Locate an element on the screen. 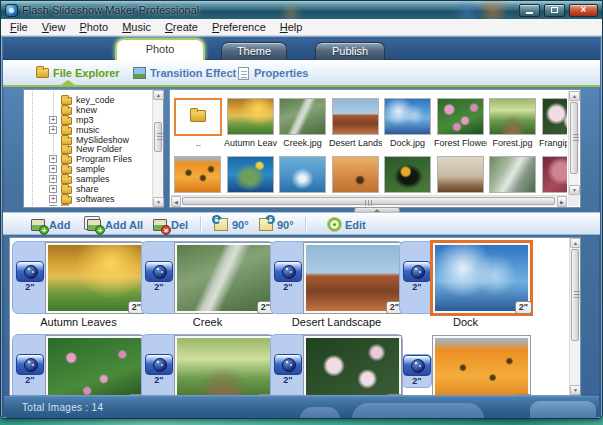  subtab-transition-effect: Transition Effect is located at coordinates (193, 73).